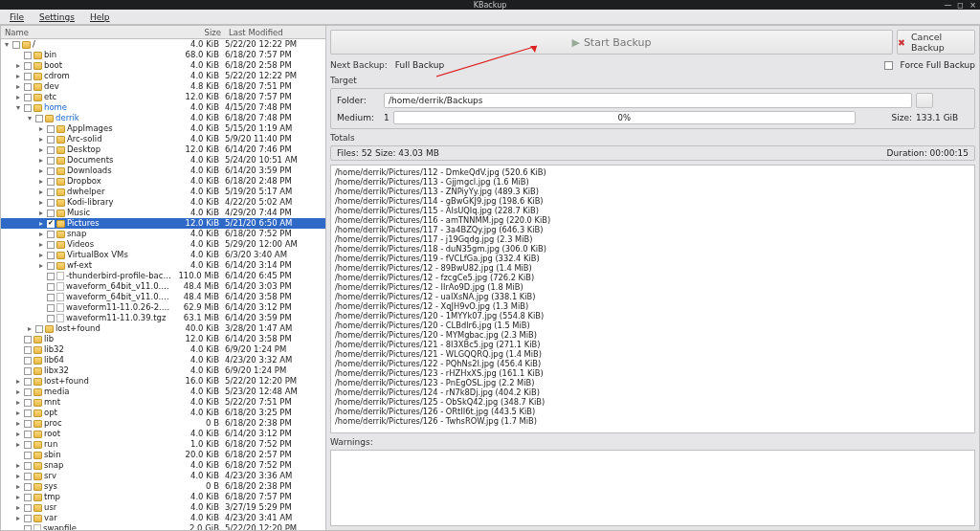  Describe the element at coordinates (163, 276) in the screenshot. I see `tree-row: -thunderbird-profile-backup-06_14_2020.t…` at that location.